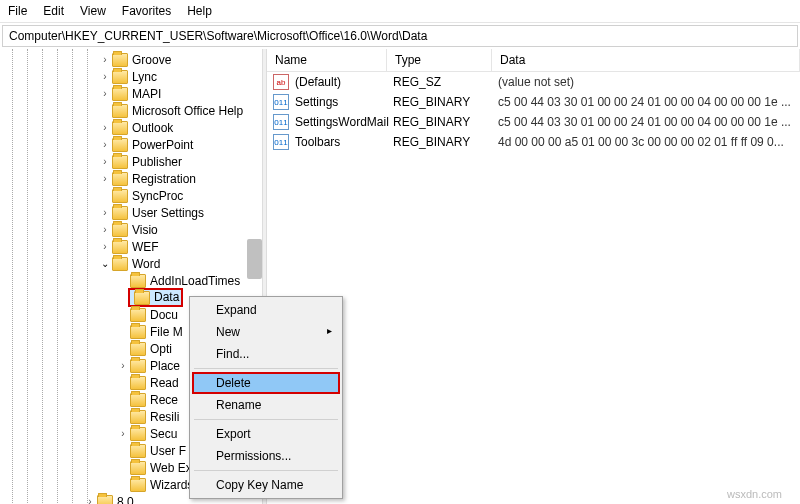 The height and width of the screenshot is (504, 800). Describe the element at coordinates (131, 128) in the screenshot. I see `tree-item-outlook: ›Outlook` at that location.